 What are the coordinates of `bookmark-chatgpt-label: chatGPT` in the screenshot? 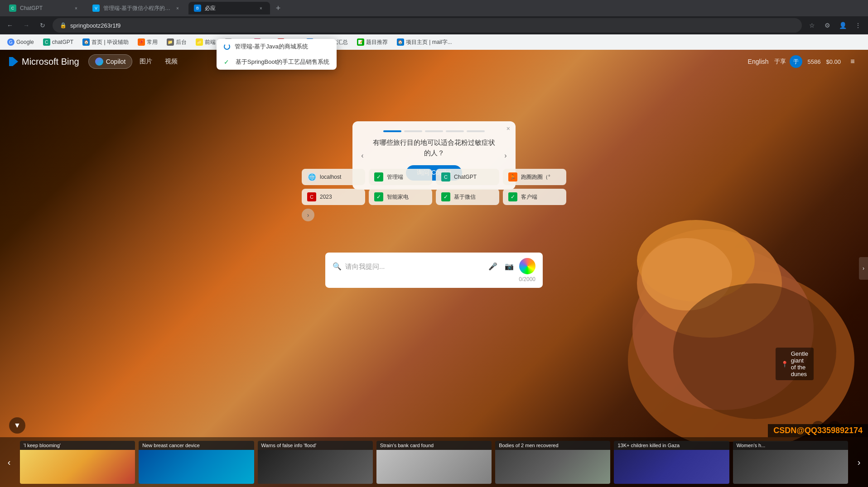 It's located at (63, 42).